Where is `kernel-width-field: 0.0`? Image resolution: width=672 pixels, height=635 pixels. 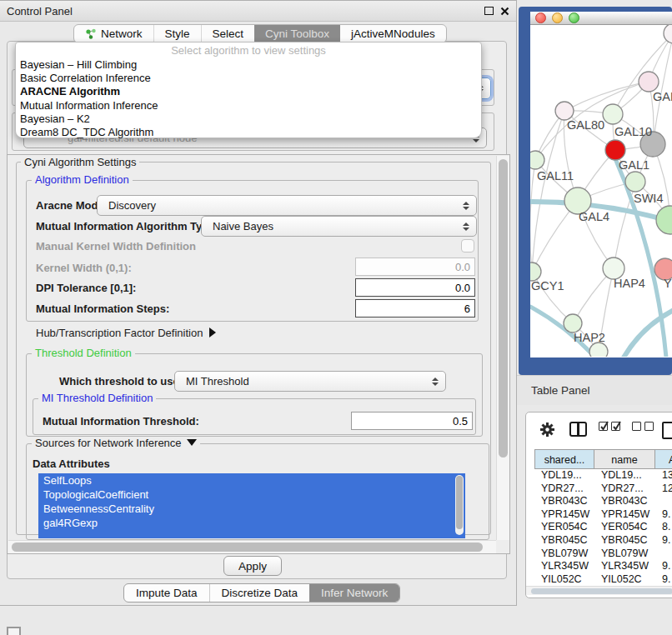
kernel-width-field: 0.0 is located at coordinates (415, 267).